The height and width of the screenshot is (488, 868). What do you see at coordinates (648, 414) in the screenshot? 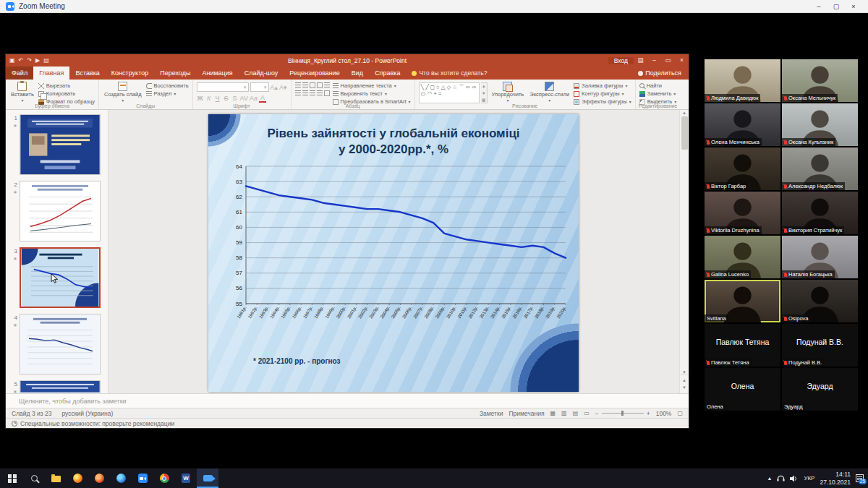
I see `zoom-in-icon: +` at bounding box center [648, 414].